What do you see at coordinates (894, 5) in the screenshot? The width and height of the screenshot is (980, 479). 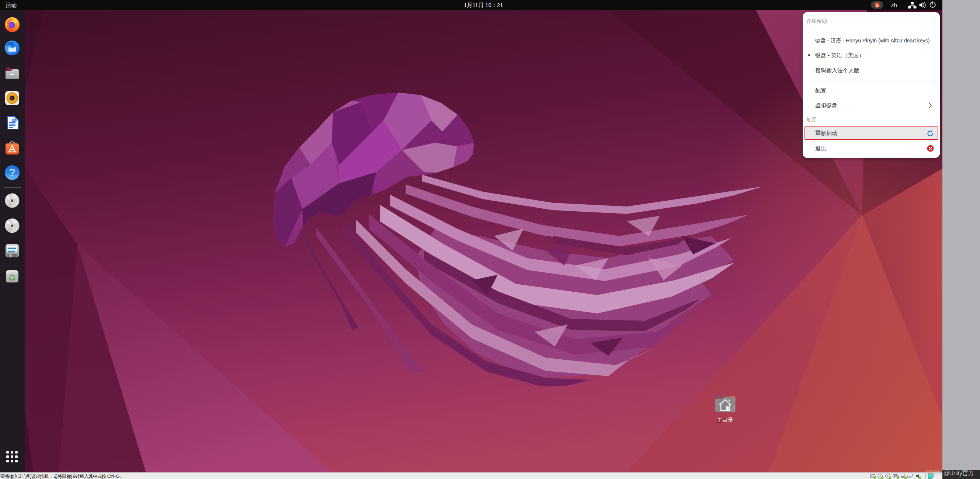 I see `svg-text: zh` at bounding box center [894, 5].